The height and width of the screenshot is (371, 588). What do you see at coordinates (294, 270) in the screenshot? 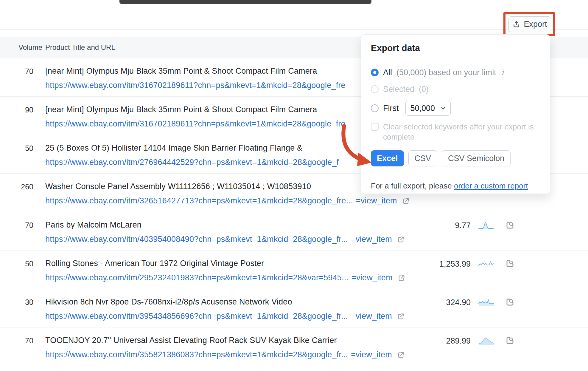
I see `table-row: 50Rolling Stones - American Tour 1972 Or…` at bounding box center [294, 270].